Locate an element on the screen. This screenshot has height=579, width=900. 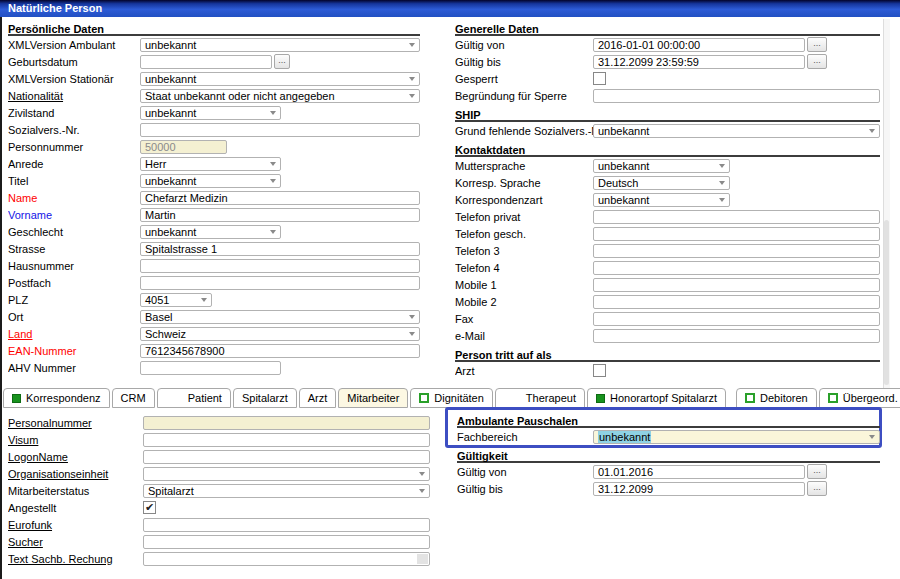
select-value: Deutsch is located at coordinates (618, 183).